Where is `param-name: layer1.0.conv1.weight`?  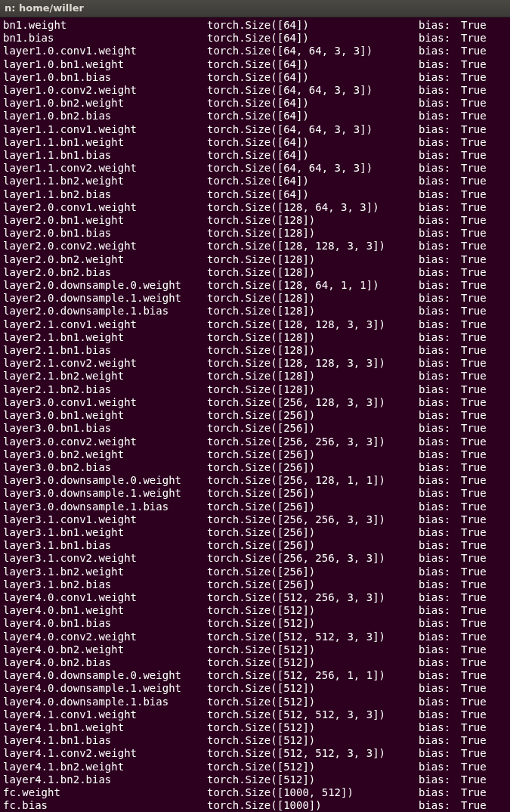 param-name: layer1.0.conv1.weight is located at coordinates (105, 51).